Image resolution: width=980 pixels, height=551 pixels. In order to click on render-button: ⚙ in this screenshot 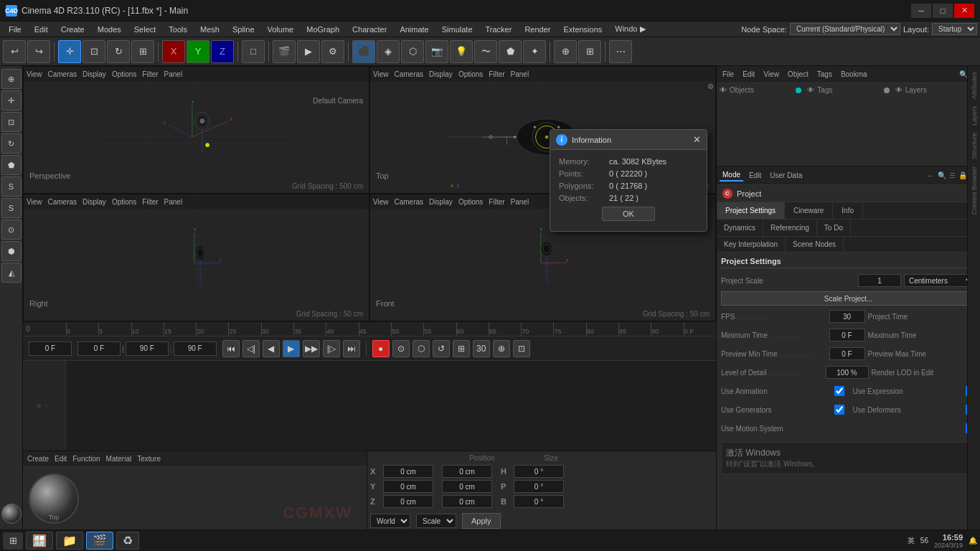, I will do `click(333, 52)`.